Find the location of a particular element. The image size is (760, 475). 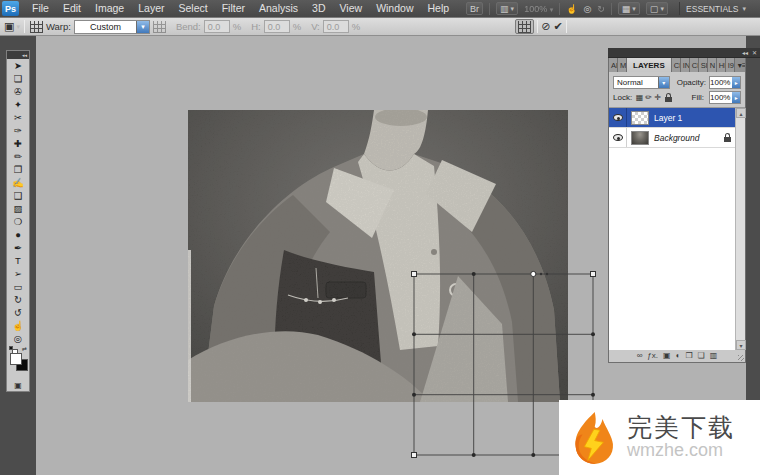

menu-item: Filter is located at coordinates (234, 8).